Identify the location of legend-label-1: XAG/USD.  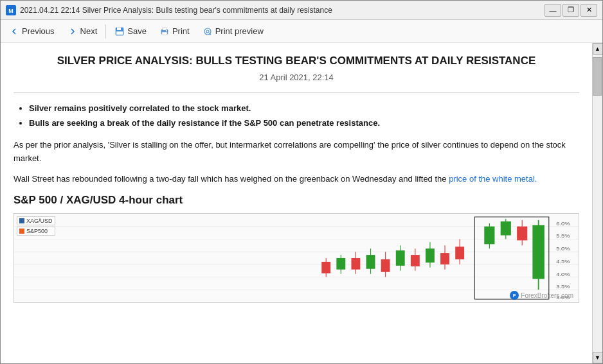
(40, 221).